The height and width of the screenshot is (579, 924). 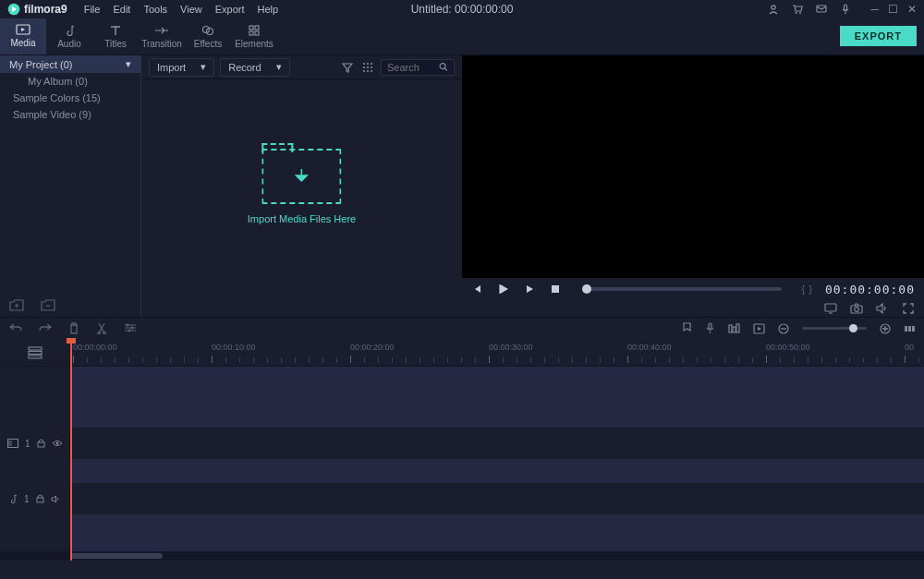 I want to click on tab-titles: Titles, so click(x=116, y=37).